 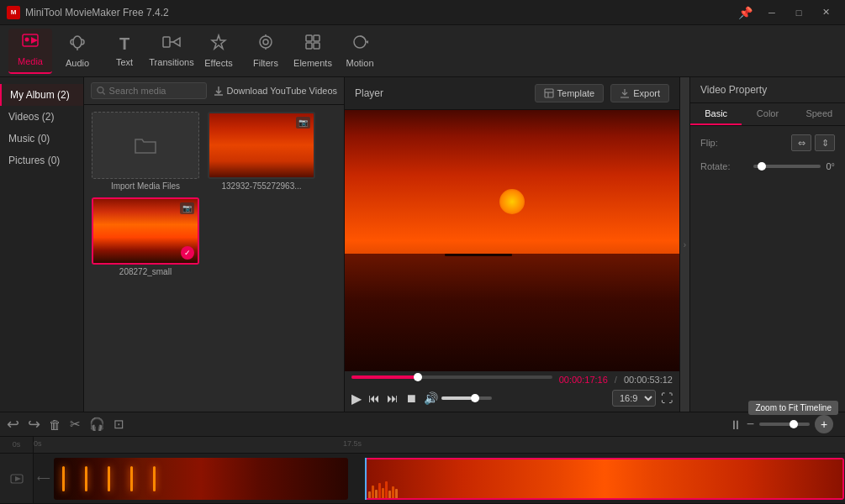 I want to click on toolbar-effects: Effects, so click(x=219, y=51).